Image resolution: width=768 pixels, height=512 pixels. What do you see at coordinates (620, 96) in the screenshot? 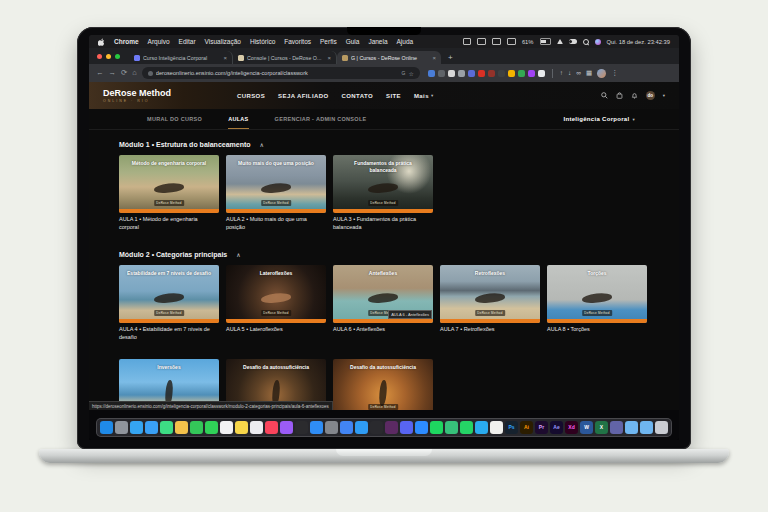
I see `shopping-bag-icon` at bounding box center [620, 96].